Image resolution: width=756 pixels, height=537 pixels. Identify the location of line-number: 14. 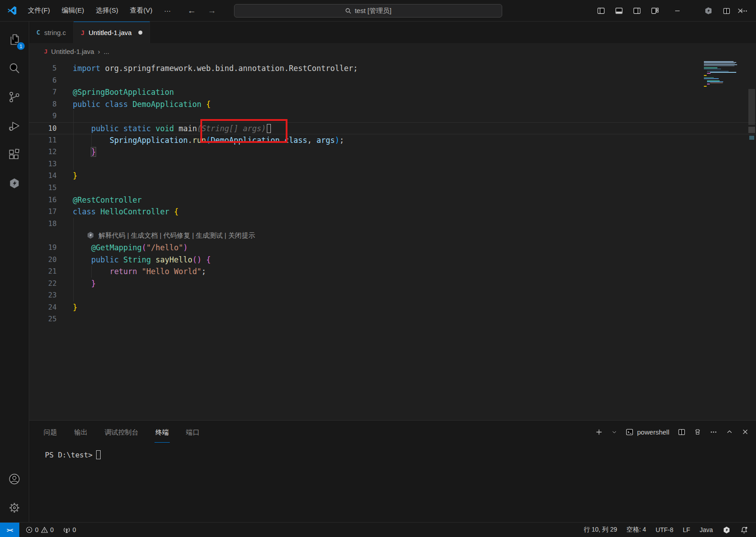
(51, 176).